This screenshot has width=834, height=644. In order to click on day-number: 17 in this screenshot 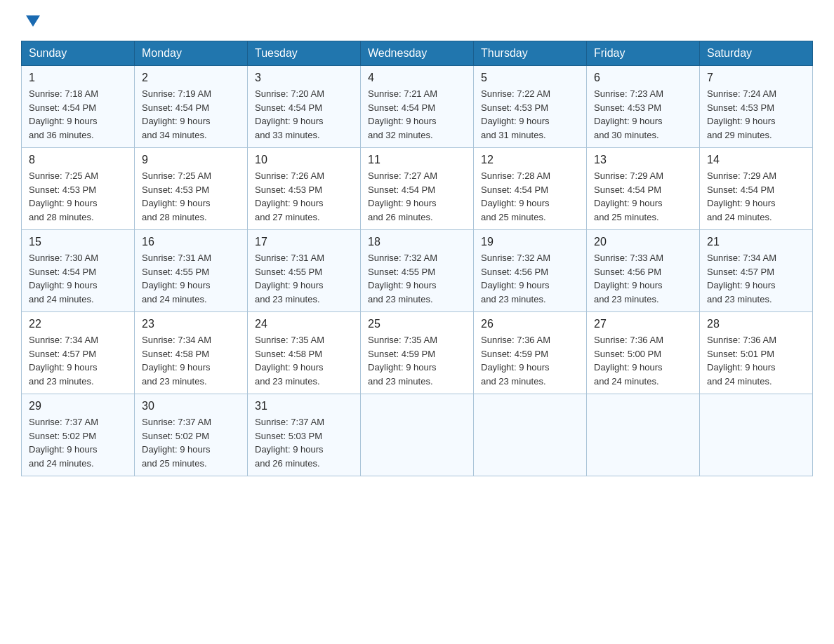, I will do `click(304, 242)`.